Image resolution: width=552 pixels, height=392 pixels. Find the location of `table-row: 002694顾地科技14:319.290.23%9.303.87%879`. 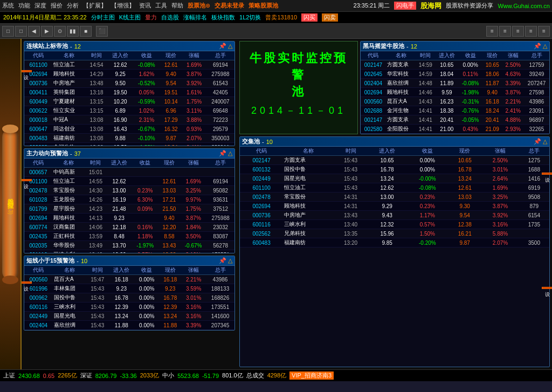

table-row: 002694顾地科技14:319.290.23%9.303.87%879 is located at coordinates (395, 206).